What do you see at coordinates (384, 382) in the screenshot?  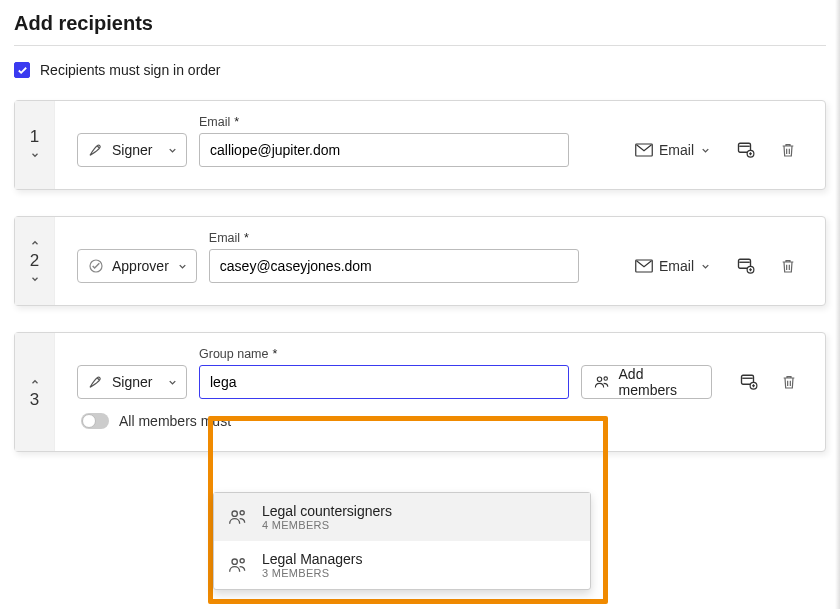 I see `group-name-field` at bounding box center [384, 382].